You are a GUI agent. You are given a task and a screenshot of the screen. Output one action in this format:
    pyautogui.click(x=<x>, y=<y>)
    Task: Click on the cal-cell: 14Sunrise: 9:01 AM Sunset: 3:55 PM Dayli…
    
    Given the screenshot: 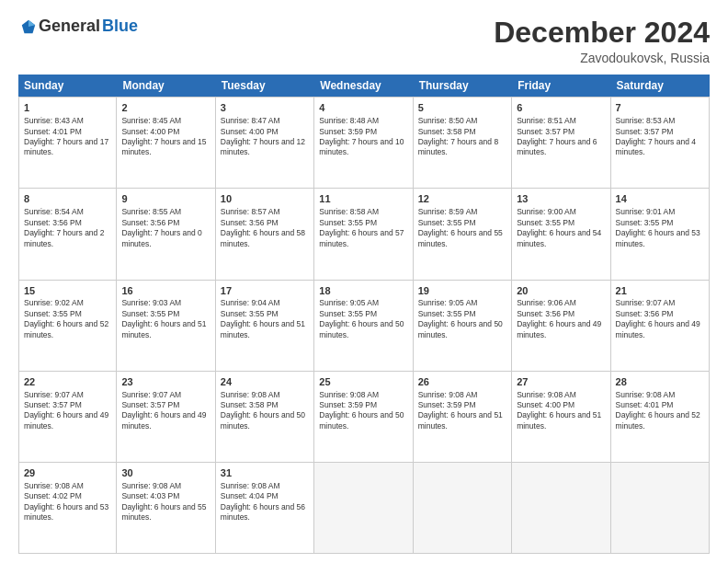 What is the action you would take?
    pyautogui.click(x=660, y=234)
    